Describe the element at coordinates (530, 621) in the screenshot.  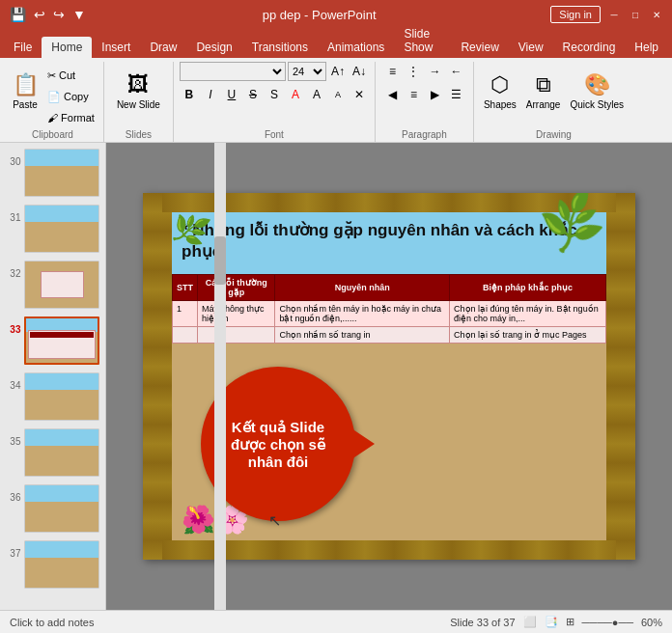
I see `view-normal-icon: ⬜` at that location.